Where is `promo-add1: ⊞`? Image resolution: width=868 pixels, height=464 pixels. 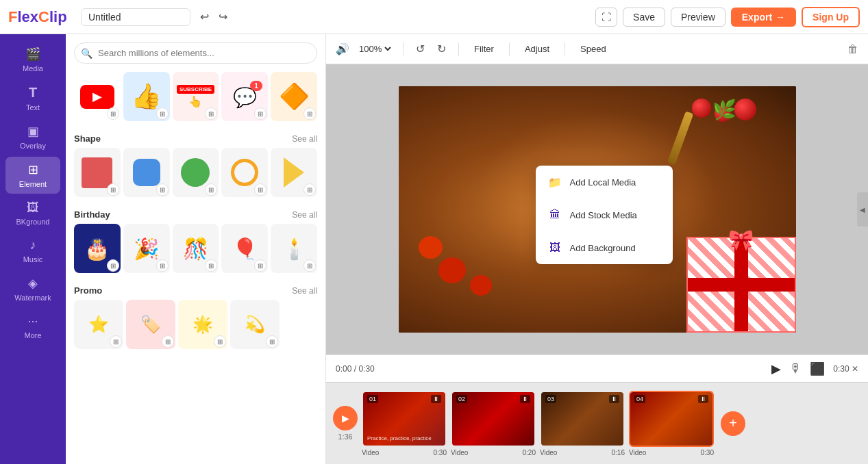
promo-add1: ⊞ is located at coordinates (116, 341).